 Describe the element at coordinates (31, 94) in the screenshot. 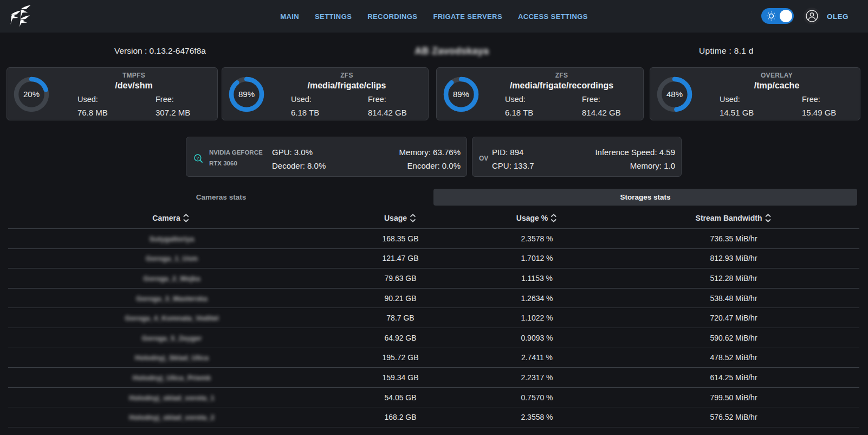

I see `svg-text: 20%` at that location.